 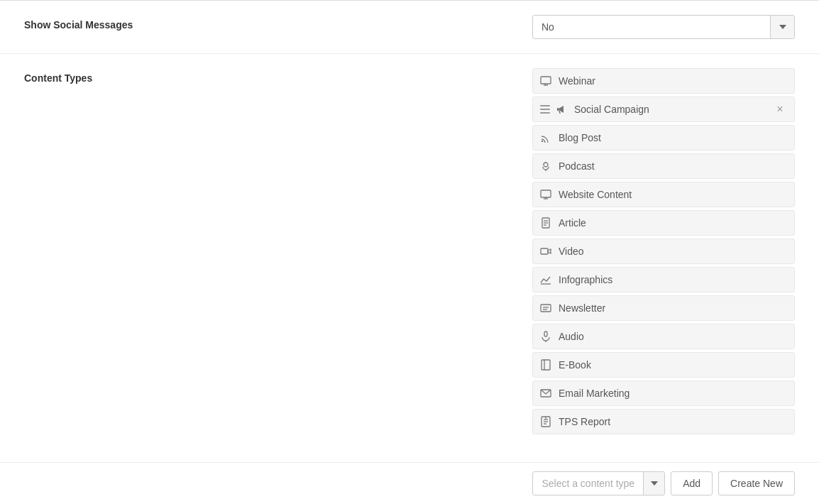 I want to click on icon-newsletter, so click(x=546, y=308).